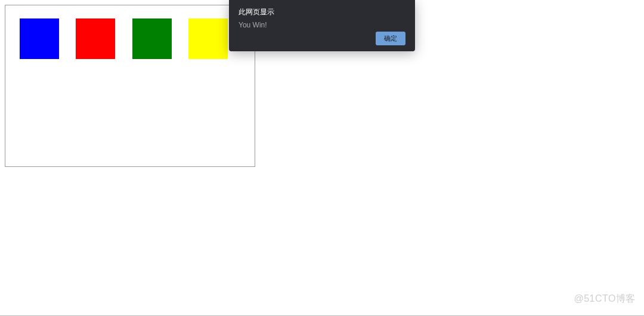 Image resolution: width=644 pixels, height=316 pixels. I want to click on alert-actions: 确定, so click(322, 37).